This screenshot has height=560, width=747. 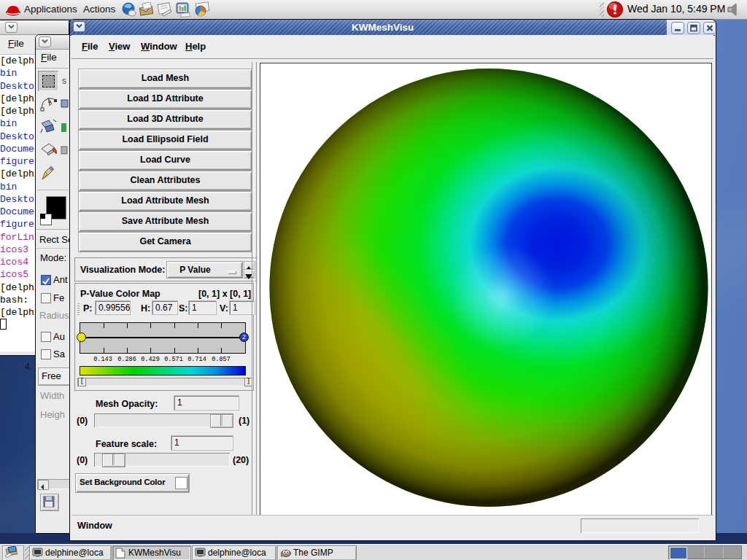 What do you see at coordinates (64, 81) in the screenshot?
I see `svg-text: s` at bounding box center [64, 81].